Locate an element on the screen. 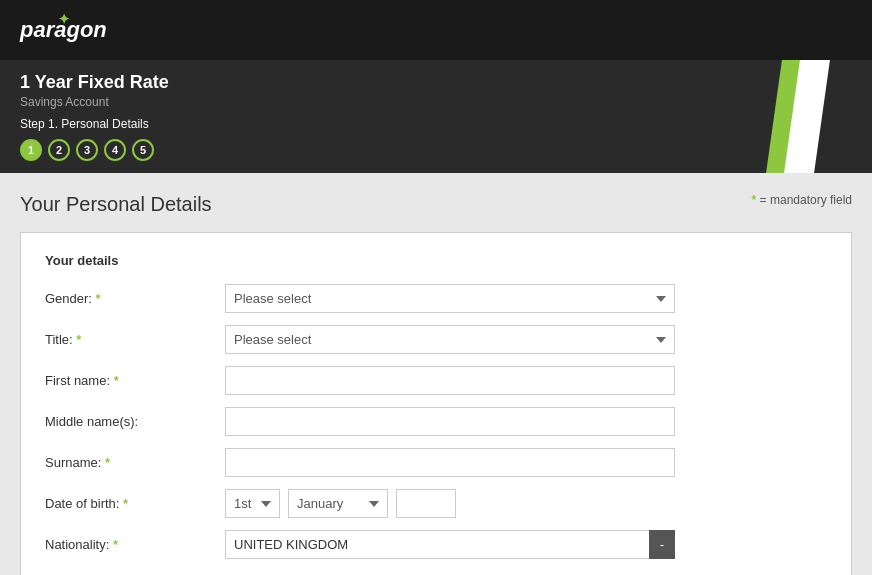 The width and height of the screenshot is (872, 575). dob-asterisk: * is located at coordinates (126, 504).